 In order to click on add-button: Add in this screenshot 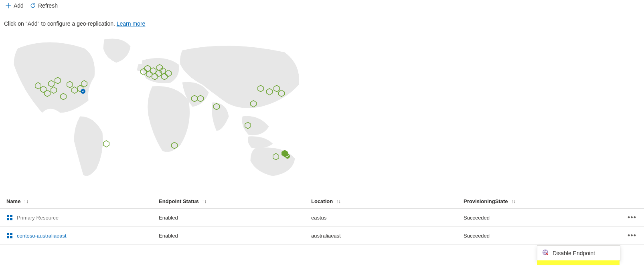, I will do `click(14, 6)`.